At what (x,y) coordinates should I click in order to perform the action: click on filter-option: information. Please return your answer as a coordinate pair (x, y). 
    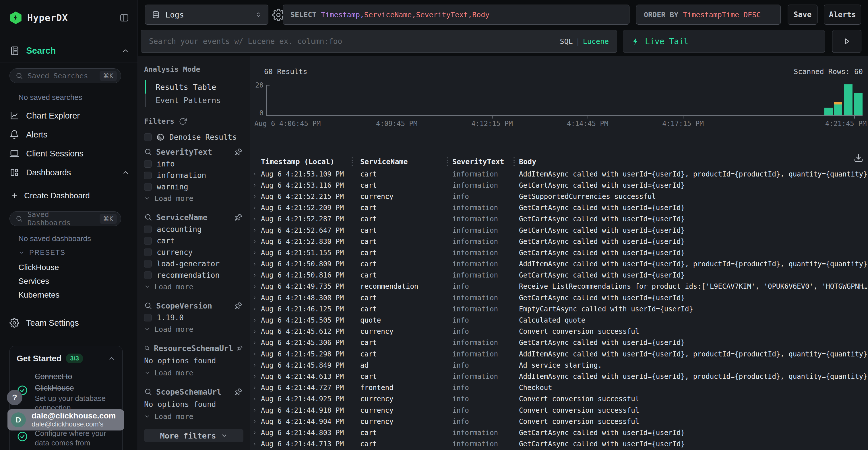
    Looking at the image, I should click on (194, 175).